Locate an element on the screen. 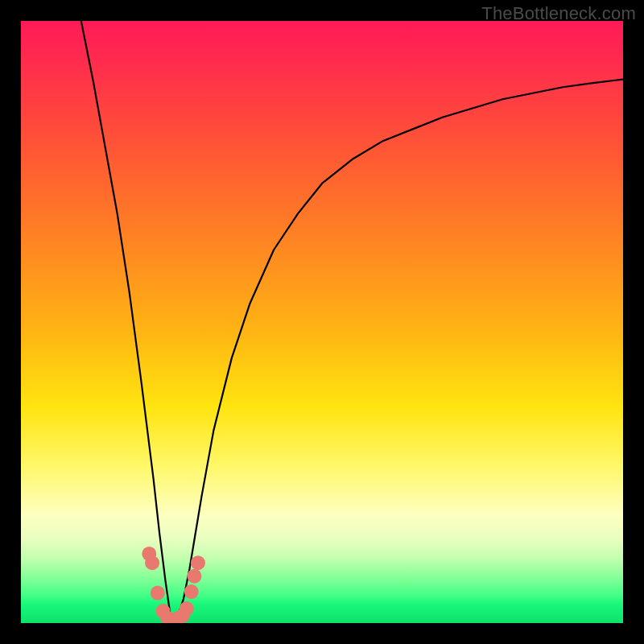  highlight-points-group is located at coordinates (174, 584).